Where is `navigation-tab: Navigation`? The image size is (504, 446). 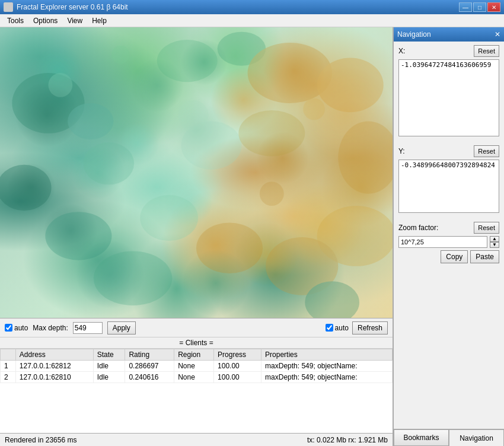
navigation-tab: Navigation is located at coordinates (477, 438).